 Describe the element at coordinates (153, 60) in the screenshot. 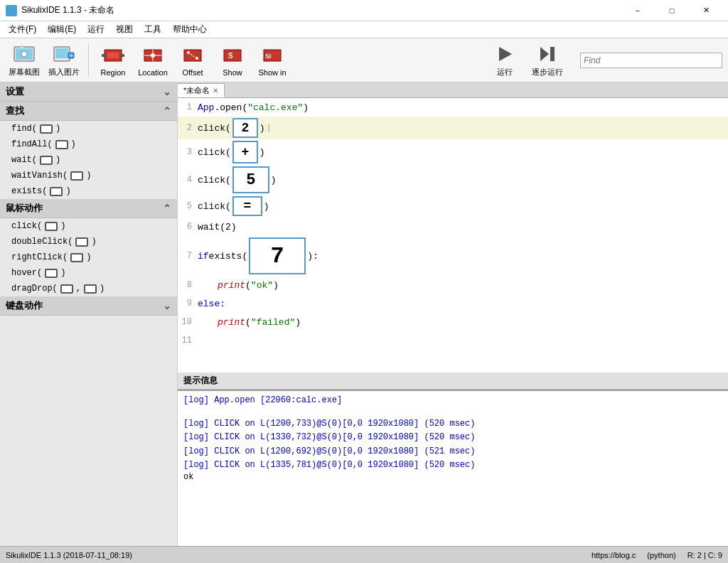

I see `location-button: Location` at that location.